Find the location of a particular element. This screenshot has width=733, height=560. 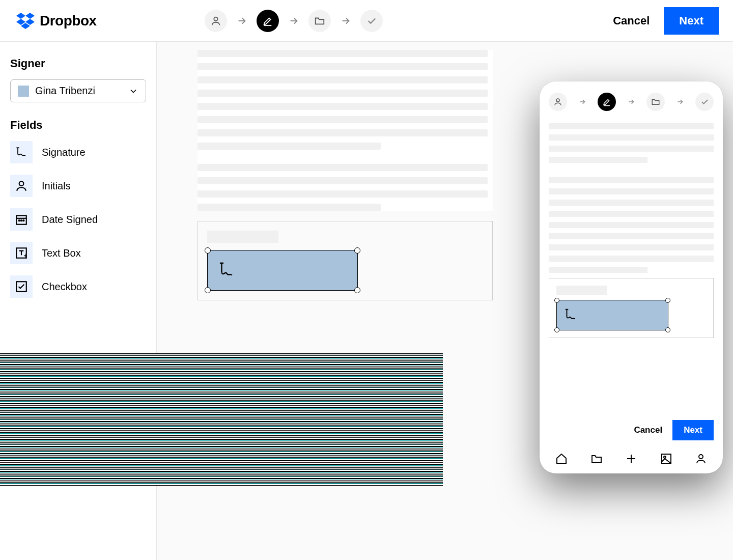

step-recipients is located at coordinates (216, 21).